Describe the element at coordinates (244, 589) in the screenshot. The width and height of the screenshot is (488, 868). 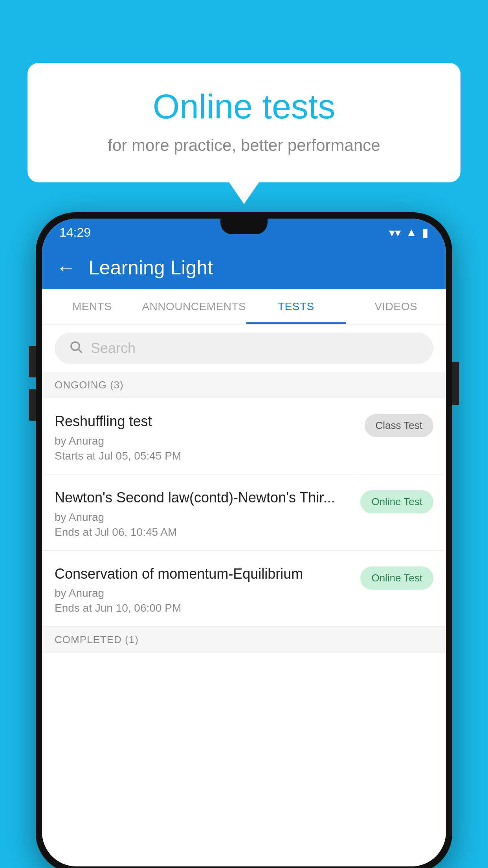
I see `test-item-conservation: Conservation of momentum-Equilibrium by …` at that location.